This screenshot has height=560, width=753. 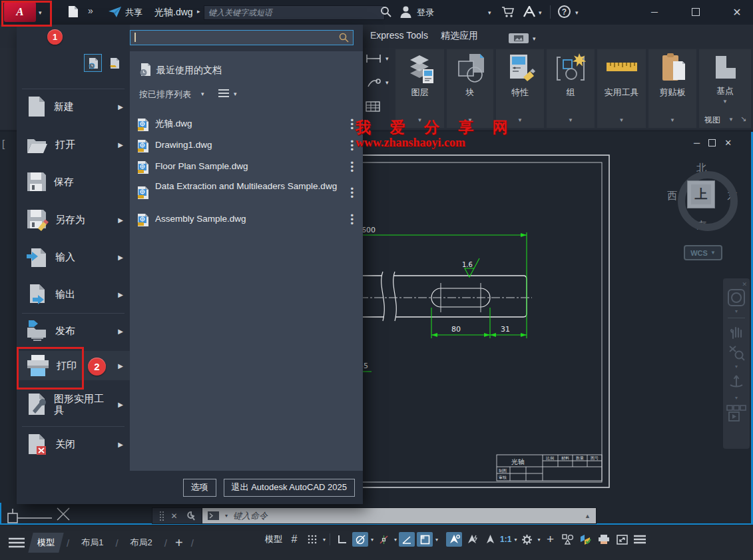 I want to click on layout-menu-icon, so click(x=17, y=543).